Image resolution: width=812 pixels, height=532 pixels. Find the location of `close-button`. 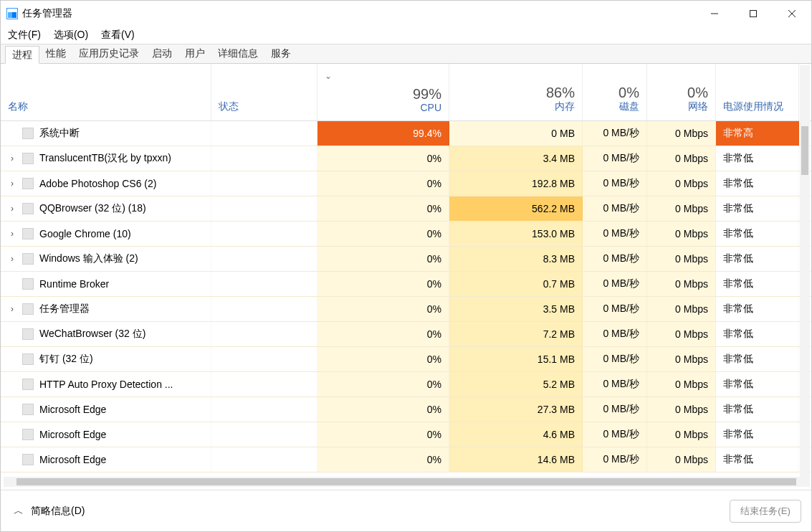

close-button is located at coordinates (792, 14).